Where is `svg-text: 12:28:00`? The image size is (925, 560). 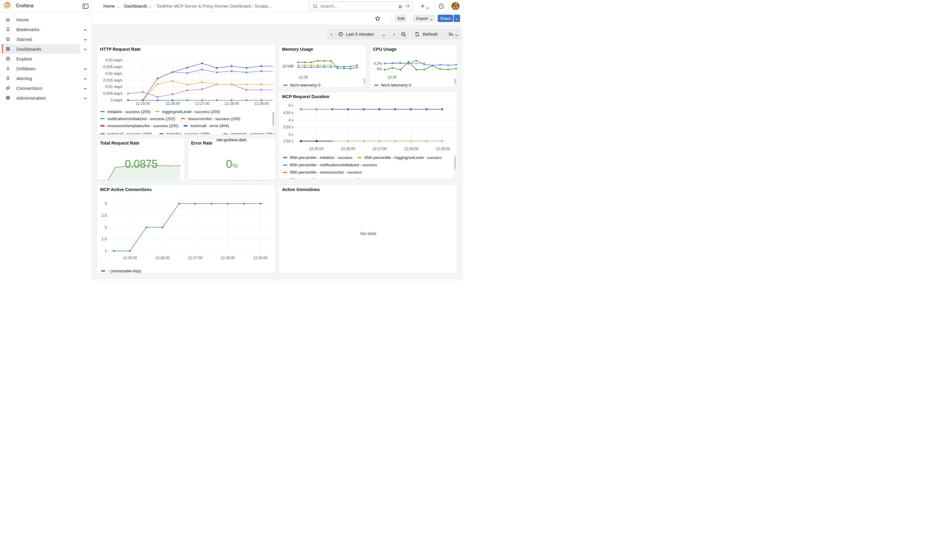
svg-text: 12:28:00 is located at coordinates (227, 258).